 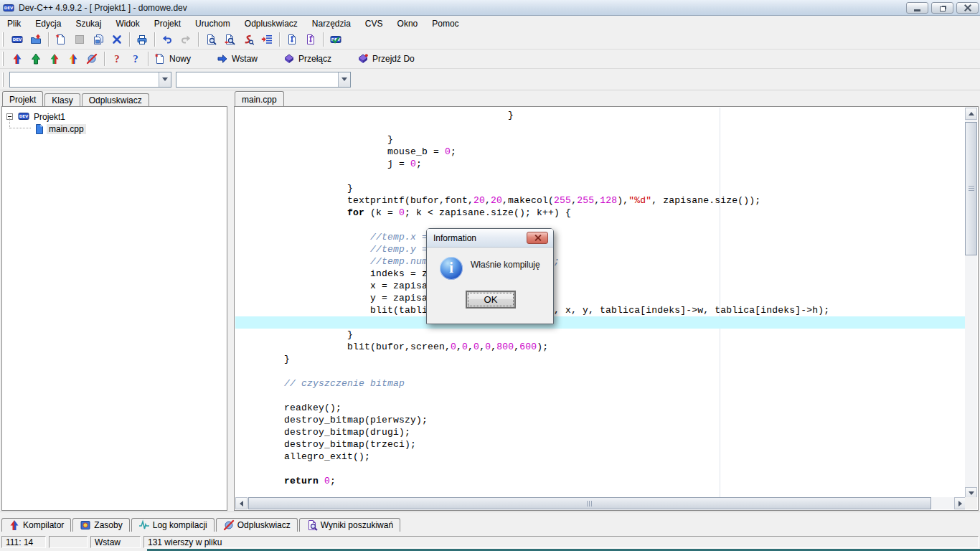 I want to click on report-tab-odpluskwiacz: Odpluskwiacz, so click(x=257, y=525).